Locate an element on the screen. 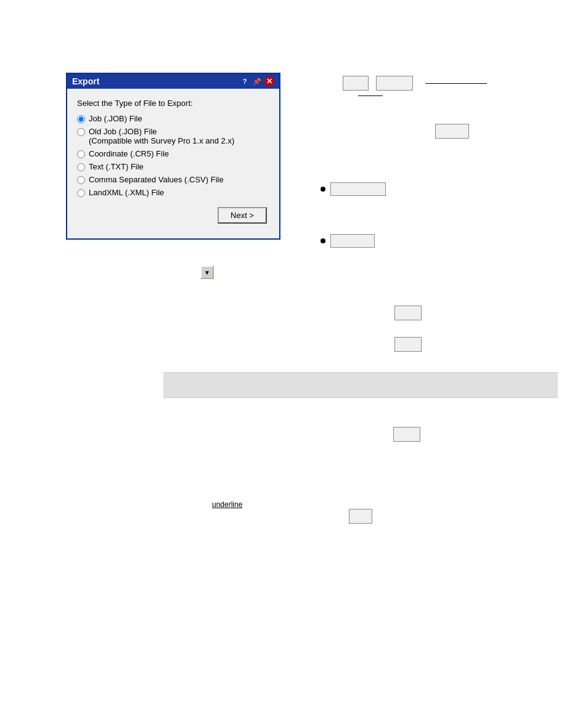  radio-old-job is located at coordinates (81, 132).